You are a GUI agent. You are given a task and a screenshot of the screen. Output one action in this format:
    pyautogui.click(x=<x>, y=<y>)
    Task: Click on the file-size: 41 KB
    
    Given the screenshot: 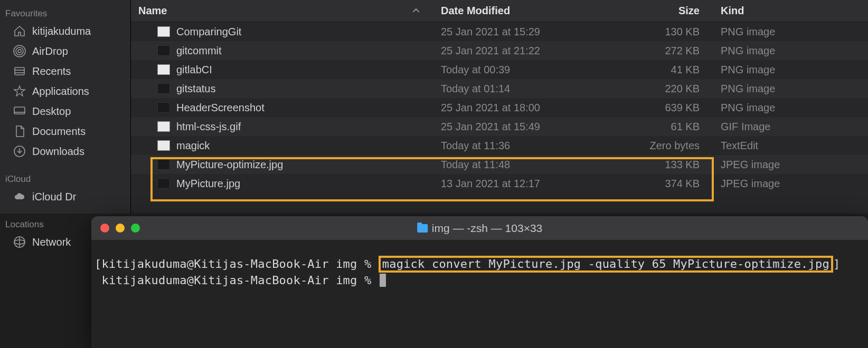 What is the action you would take?
    pyautogui.click(x=665, y=70)
    